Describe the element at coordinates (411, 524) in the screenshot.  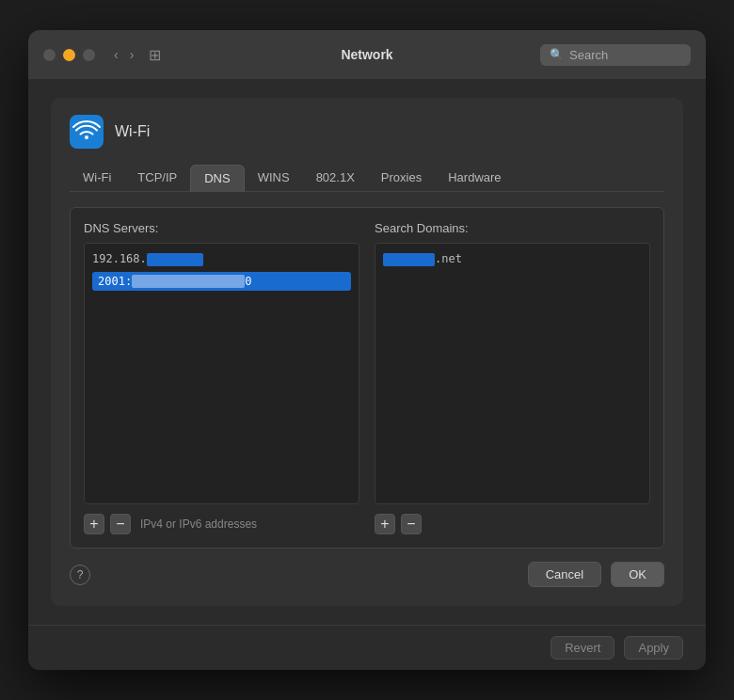
I see `remove-search-domain-button: −` at that location.